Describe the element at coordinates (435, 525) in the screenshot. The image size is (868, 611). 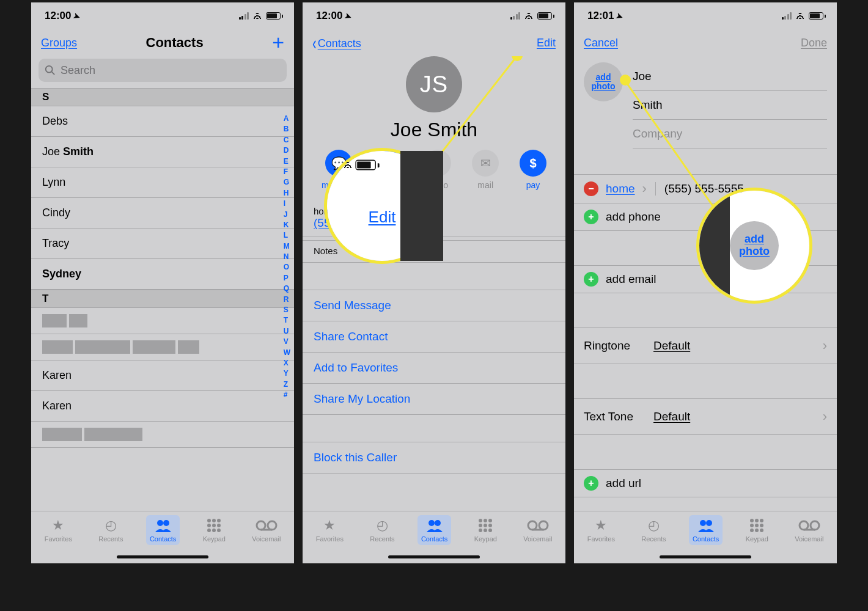
I see `contacts-icon` at that location.